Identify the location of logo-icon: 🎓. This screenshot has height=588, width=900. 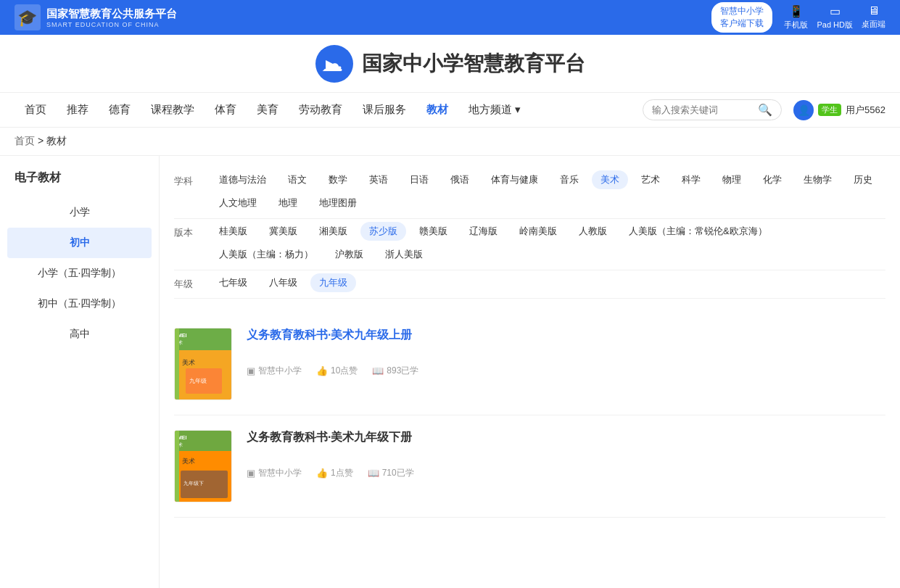
(28, 17).